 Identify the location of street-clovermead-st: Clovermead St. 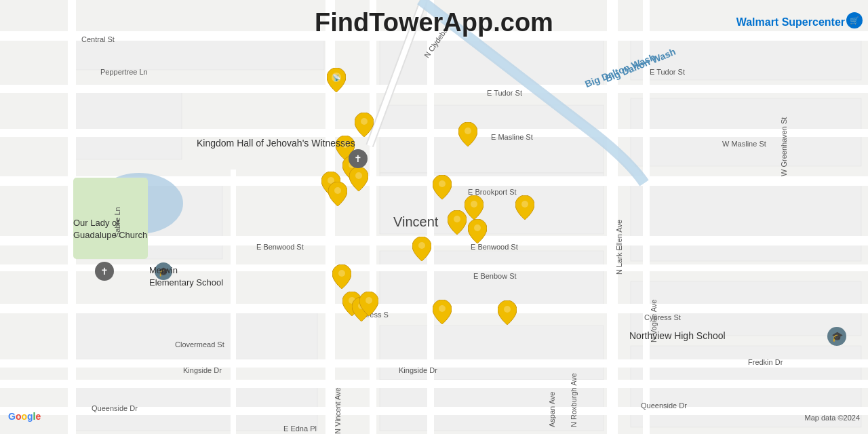
(199, 344).